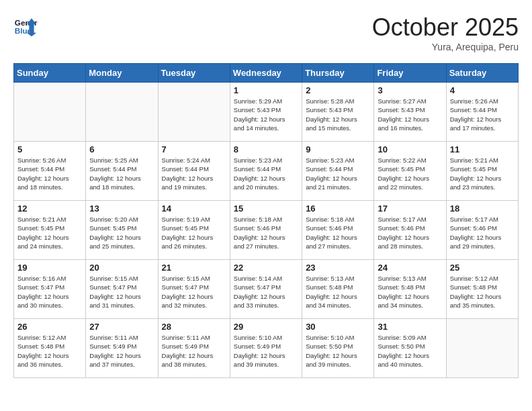 Image resolution: width=532 pixels, height=411 pixels. I want to click on day-number: 28, so click(194, 326).